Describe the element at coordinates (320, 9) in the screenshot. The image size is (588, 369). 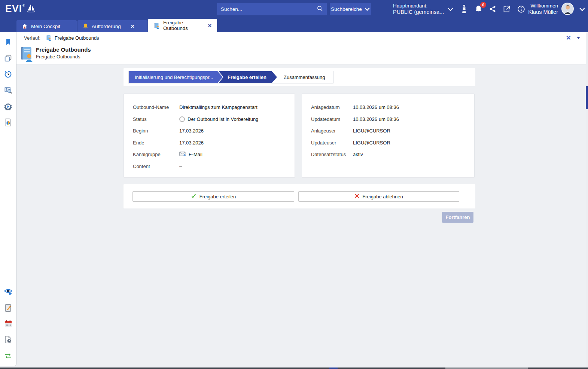
I see `search-icon` at that location.